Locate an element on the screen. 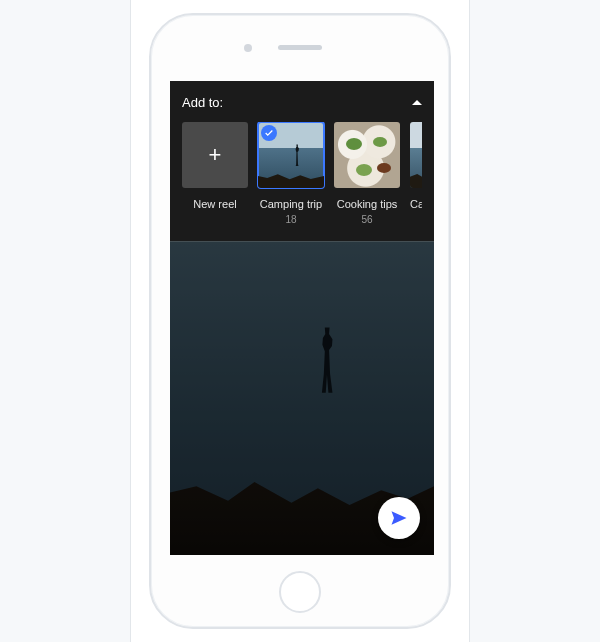 The image size is (600, 642). reel-camera: Came is located at coordinates (416, 174).